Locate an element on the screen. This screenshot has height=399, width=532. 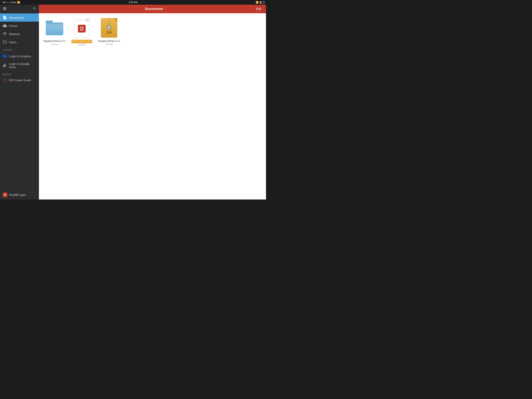
sidebar-item-documents: Documents is located at coordinates (19, 18).